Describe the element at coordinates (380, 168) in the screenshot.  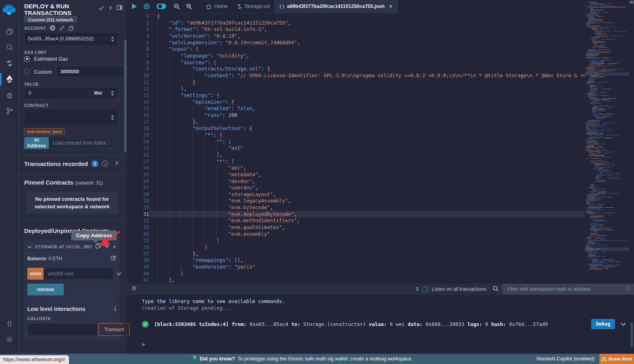
I see `code-line: 24"abi",` at that location.